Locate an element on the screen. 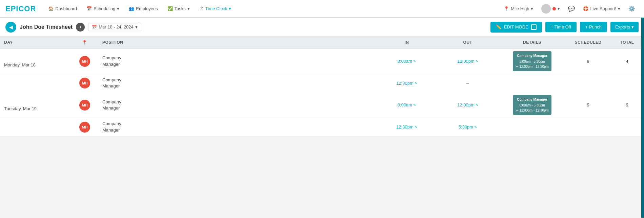 This screenshot has width=644, height=218. nav-chat: 💬 is located at coordinates (571, 9).